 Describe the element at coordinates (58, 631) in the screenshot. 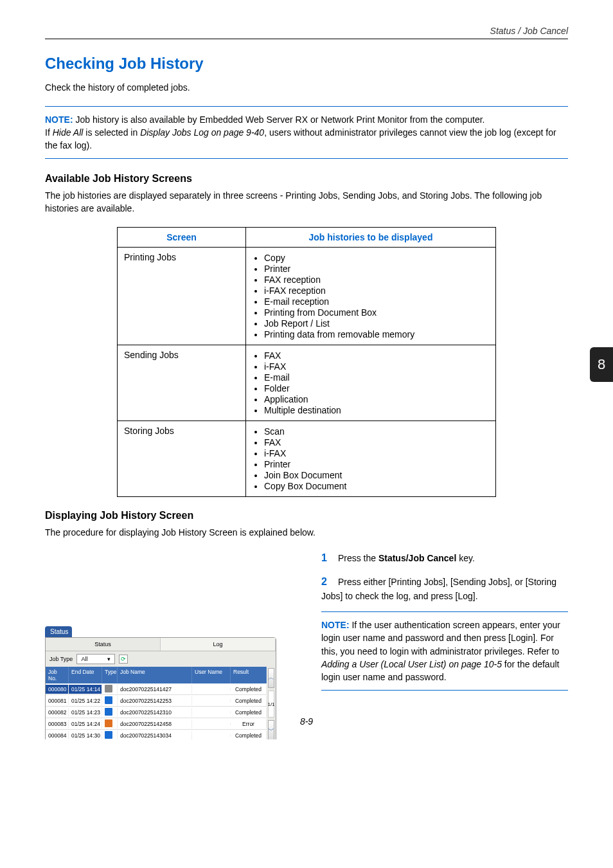

I see `window-title: Status` at that location.